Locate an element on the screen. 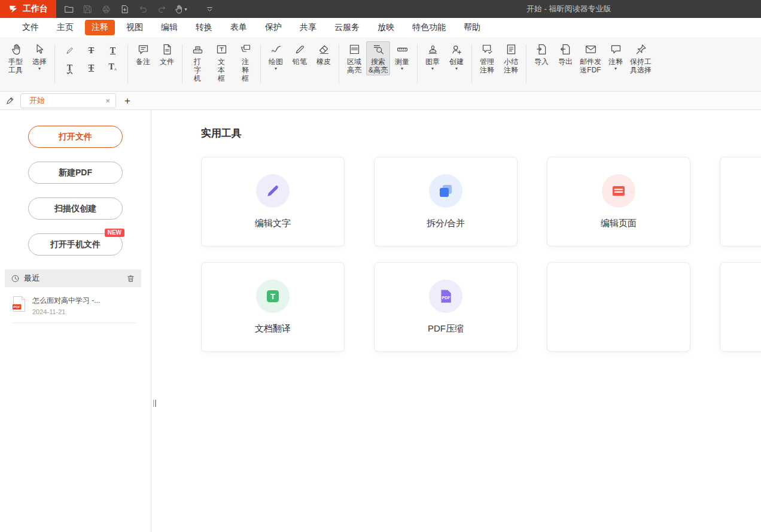  menu-comment: 注释 is located at coordinates (100, 28).